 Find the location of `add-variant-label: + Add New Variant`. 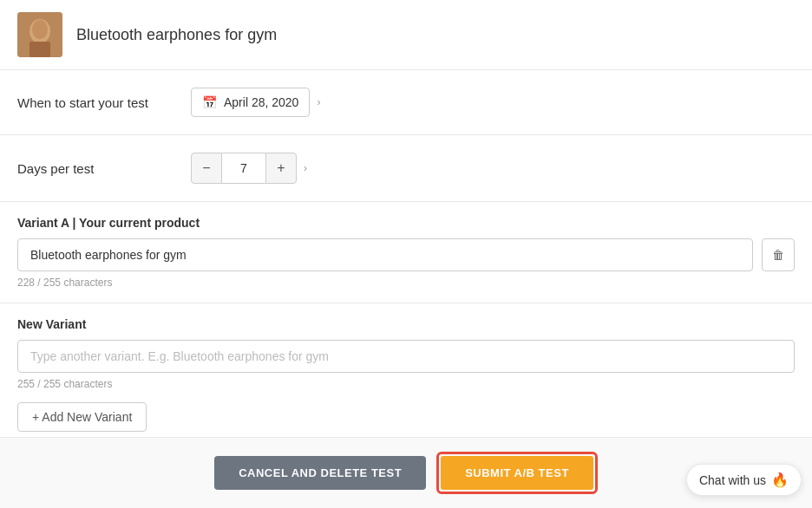

add-variant-label: + Add New Variant is located at coordinates (82, 417).